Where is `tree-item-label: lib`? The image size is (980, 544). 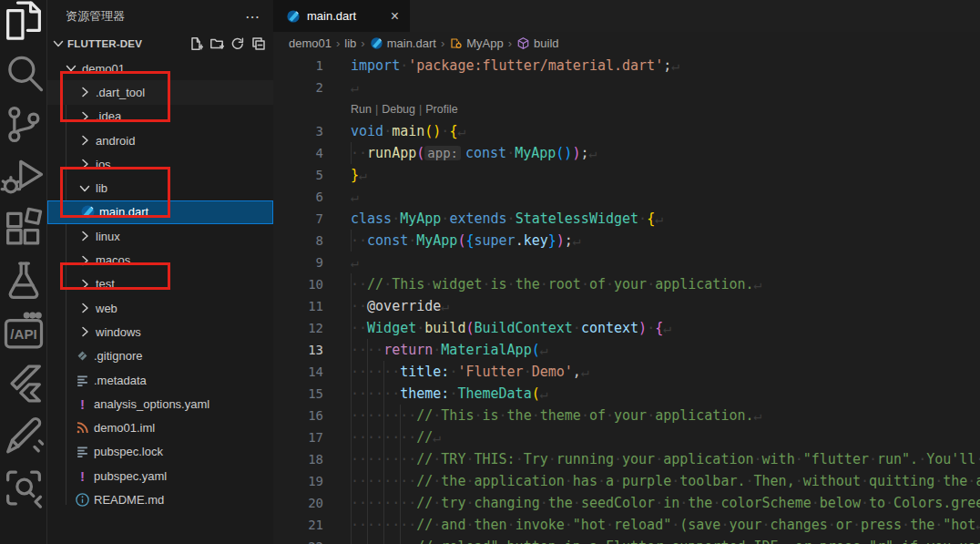 tree-item-label: lib is located at coordinates (102, 188).